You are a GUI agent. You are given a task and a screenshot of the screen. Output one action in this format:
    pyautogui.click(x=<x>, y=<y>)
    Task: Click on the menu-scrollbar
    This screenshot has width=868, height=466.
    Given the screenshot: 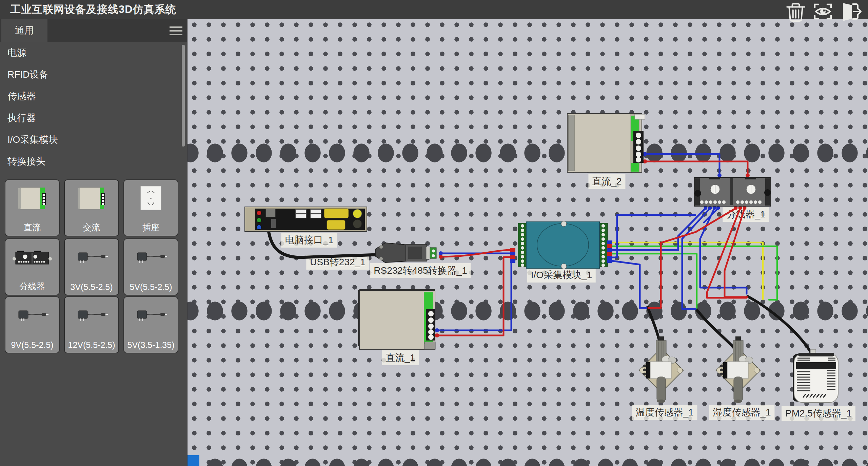 What is the action you would take?
    pyautogui.click(x=183, y=96)
    